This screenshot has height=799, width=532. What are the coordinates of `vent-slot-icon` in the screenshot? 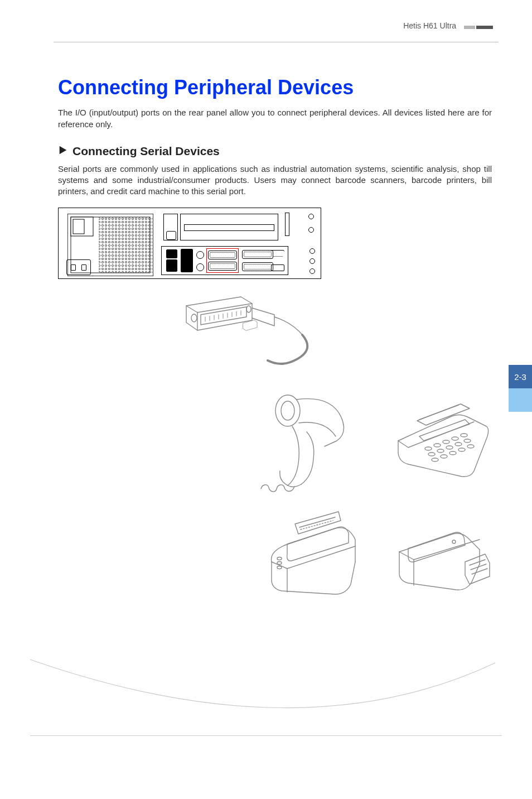 It's located at (287, 224).